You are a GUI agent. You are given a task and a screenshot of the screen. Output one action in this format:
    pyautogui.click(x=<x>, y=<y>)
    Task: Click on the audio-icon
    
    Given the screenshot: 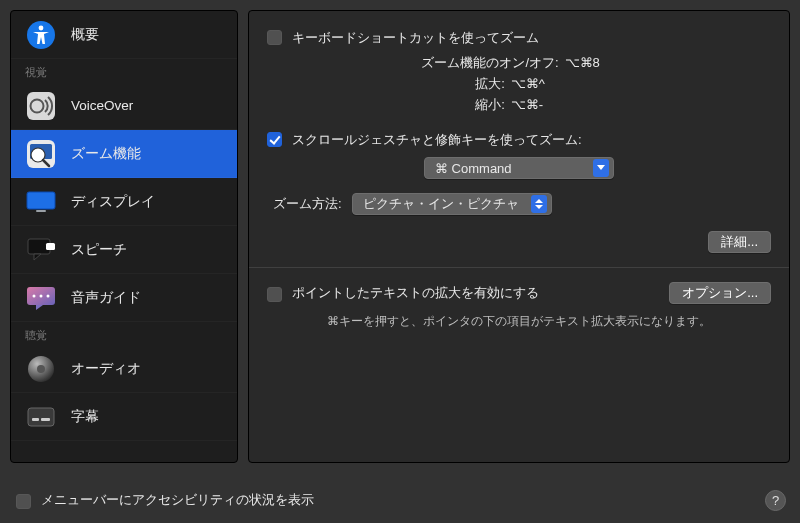 What is the action you would take?
    pyautogui.click(x=41, y=369)
    